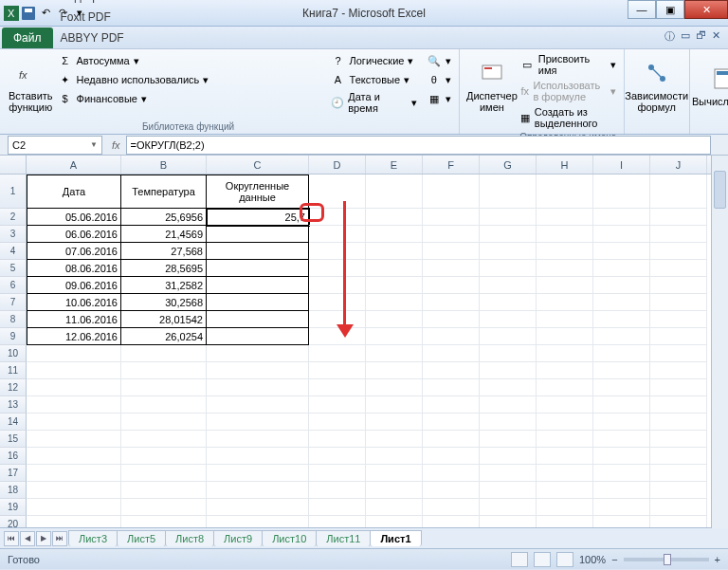 Image resolution: width=728 pixels, height=570 pixels. I want to click on restore-window-icon: 🗗, so click(701, 36).